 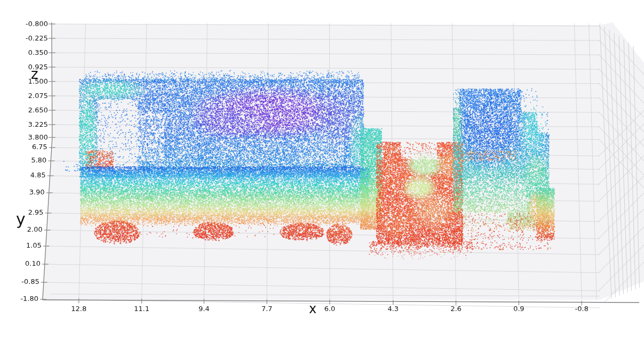 What do you see at coordinates (31, 67) in the screenshot?
I see `z-tick-label: 0.925` at bounding box center [31, 67].